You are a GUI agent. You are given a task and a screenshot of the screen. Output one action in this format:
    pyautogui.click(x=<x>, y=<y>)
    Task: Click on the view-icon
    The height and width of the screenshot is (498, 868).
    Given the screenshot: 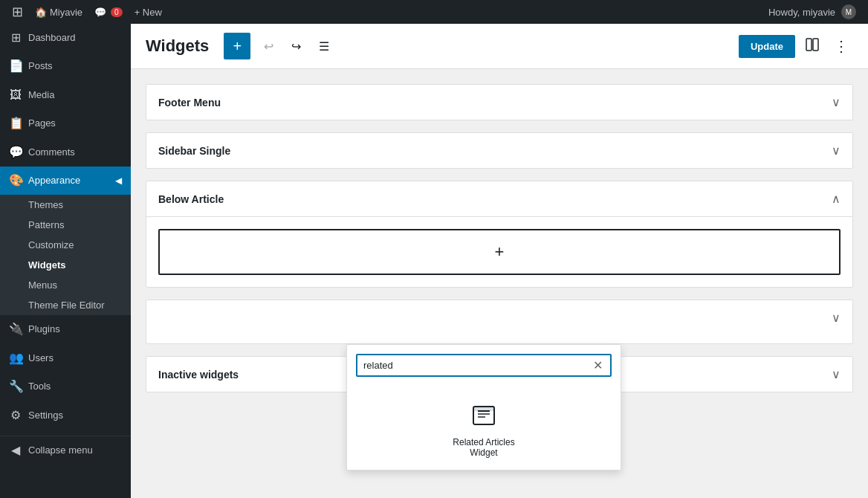 What is the action you would take?
    pyautogui.click(x=812, y=46)
    